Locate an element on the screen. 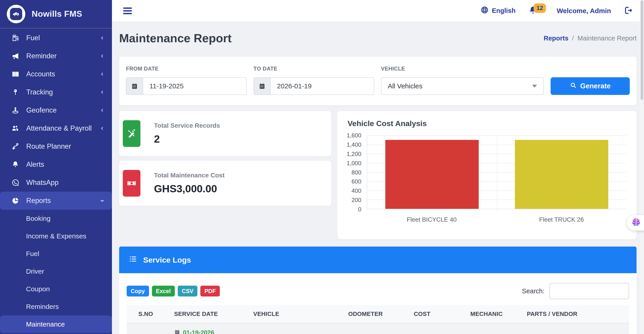 Image resolution: width=644 pixels, height=334 pixels. chart-x-axis: Fleet BICYCLE 40Fleet TRUCK 26 is located at coordinates (496, 221).